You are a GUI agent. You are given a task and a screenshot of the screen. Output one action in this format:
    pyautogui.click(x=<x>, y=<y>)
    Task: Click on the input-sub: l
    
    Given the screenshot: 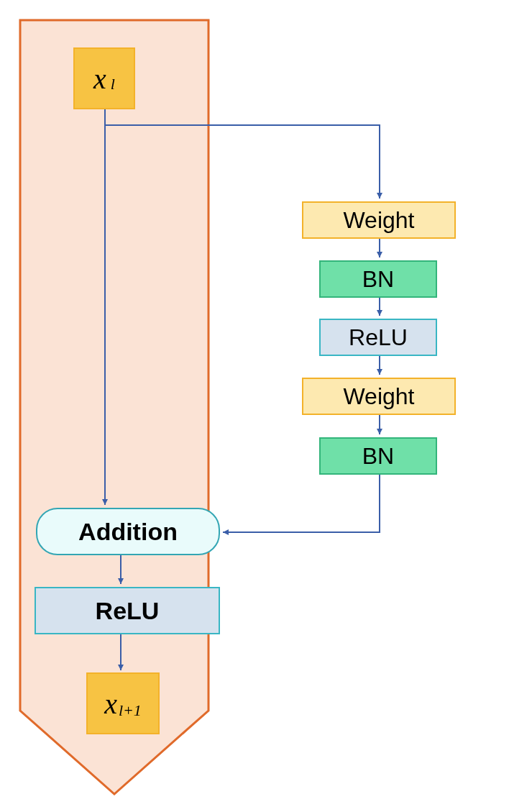 What is the action you would take?
    pyautogui.click(x=113, y=84)
    